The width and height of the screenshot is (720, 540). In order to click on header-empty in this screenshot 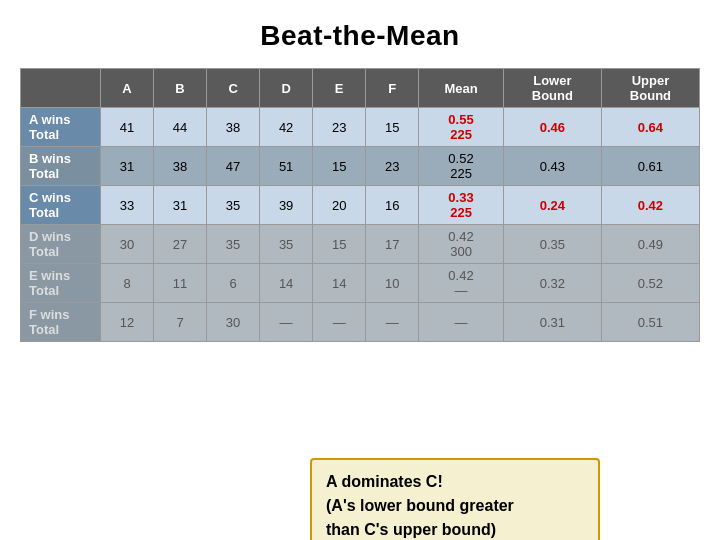, I will do `click(61, 88)`.